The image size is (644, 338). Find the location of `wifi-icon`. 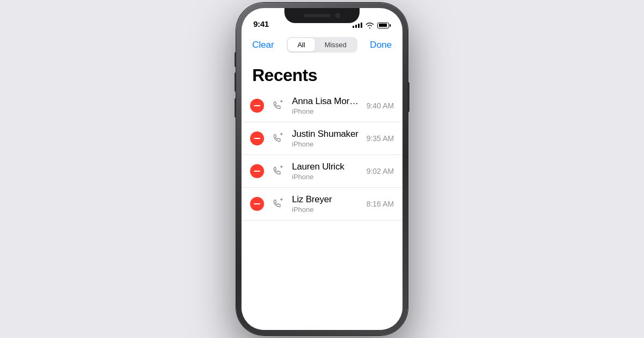

wifi-icon is located at coordinates (370, 25).